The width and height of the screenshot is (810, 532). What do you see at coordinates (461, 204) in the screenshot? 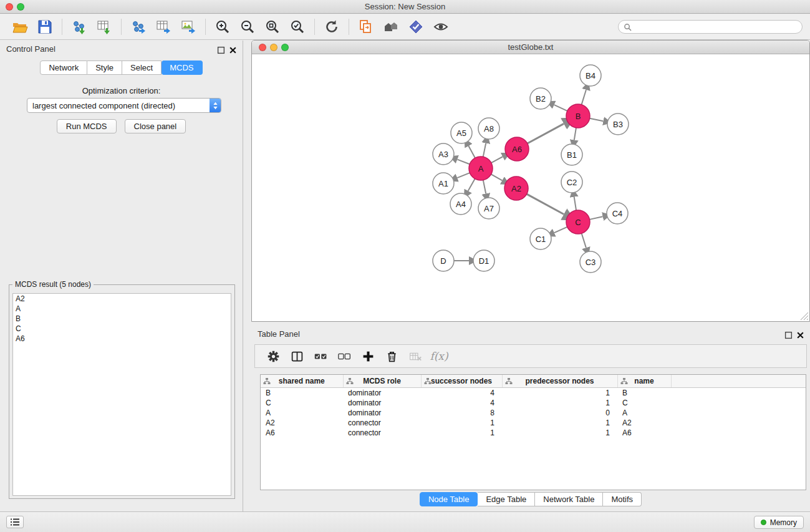
I see `graph-node-A4: A4` at bounding box center [461, 204].